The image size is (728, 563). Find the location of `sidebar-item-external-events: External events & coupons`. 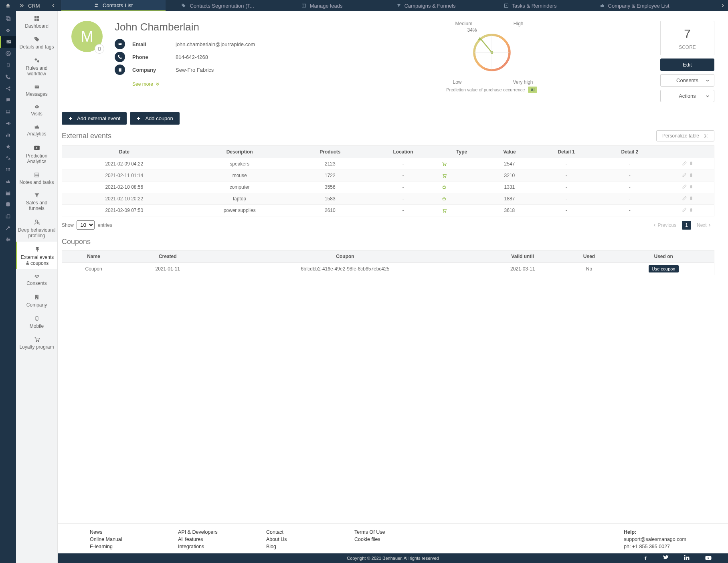

sidebar-item-external-events: External events & coupons is located at coordinates (37, 256).